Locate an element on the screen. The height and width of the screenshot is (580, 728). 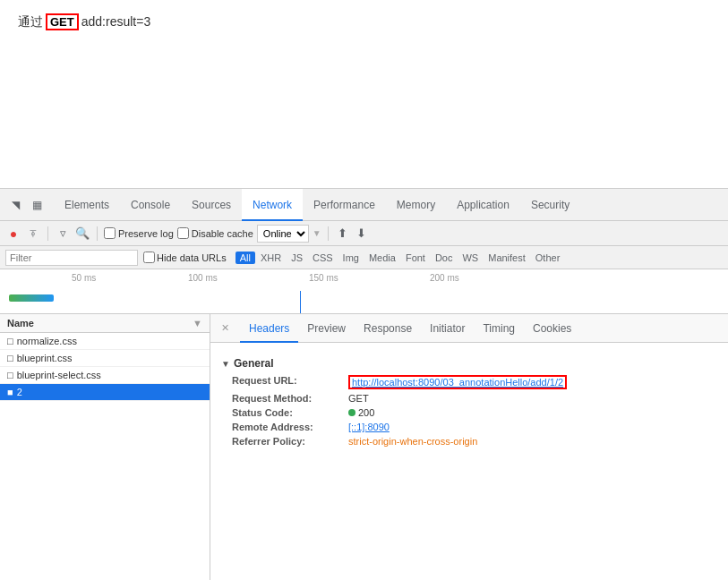
filter-other-btn: Other is located at coordinates (548, 258).